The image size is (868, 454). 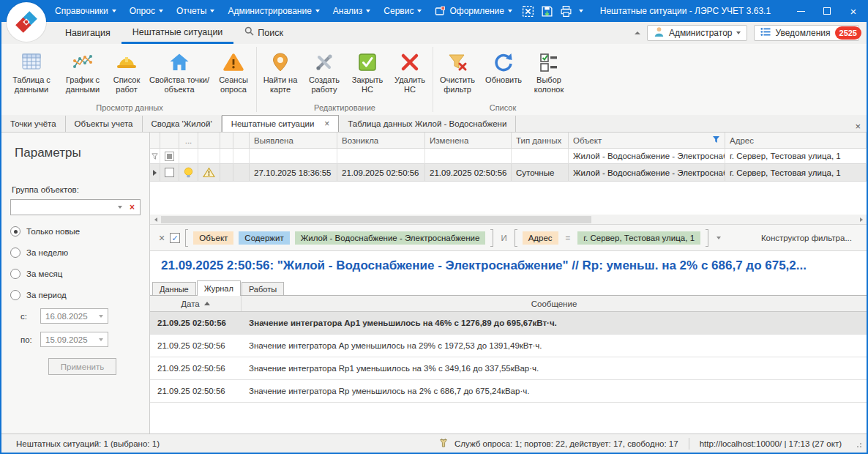 What do you see at coordinates (170, 157) in the screenshot?
I see `filter-checkbox-button` at bounding box center [170, 157].